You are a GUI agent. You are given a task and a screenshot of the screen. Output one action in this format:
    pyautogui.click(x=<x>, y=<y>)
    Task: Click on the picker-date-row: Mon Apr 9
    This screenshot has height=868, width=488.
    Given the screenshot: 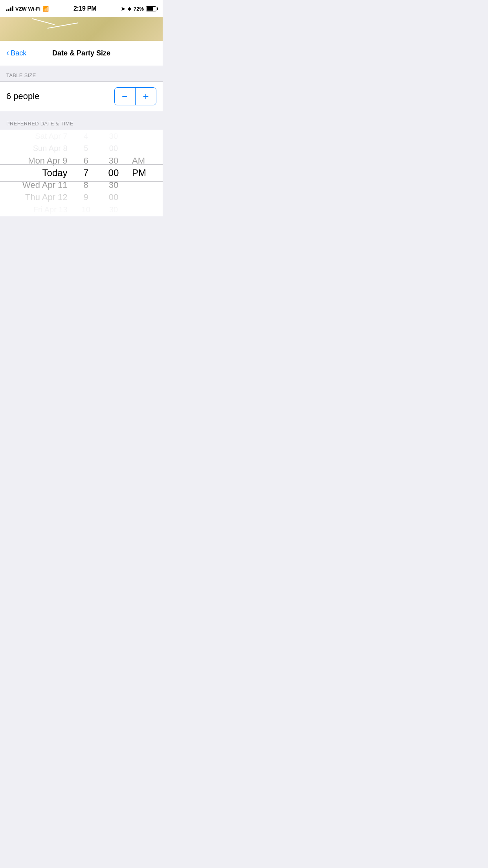 What is the action you would take?
    pyautogui.click(x=48, y=160)
    